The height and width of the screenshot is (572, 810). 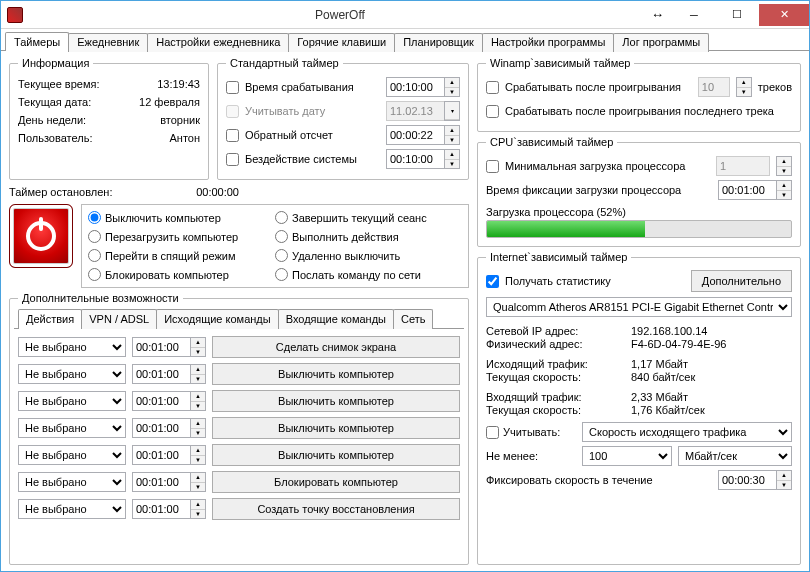 I want to click on consider-select: Скорость исходящего трафика, so click(x=687, y=432).